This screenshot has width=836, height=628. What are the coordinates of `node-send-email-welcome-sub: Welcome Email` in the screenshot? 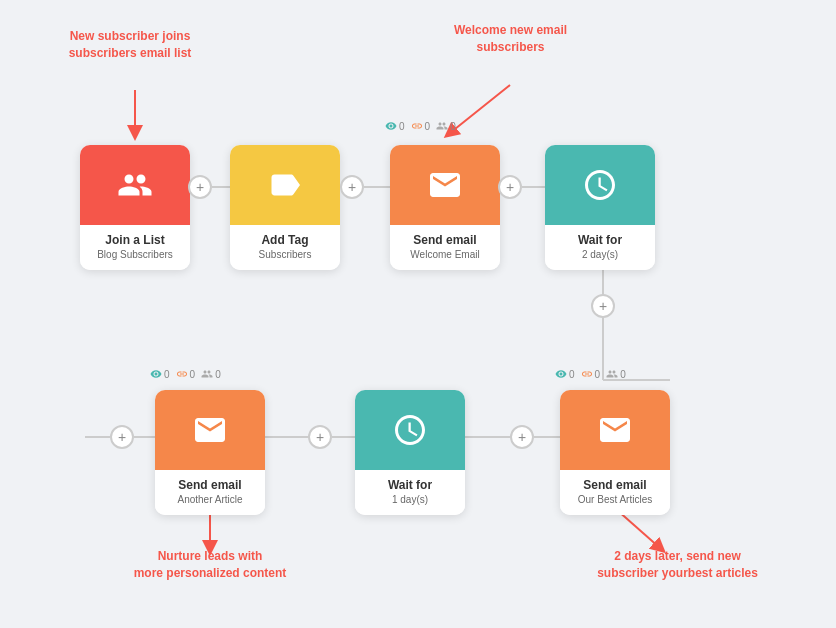 It's located at (445, 254).